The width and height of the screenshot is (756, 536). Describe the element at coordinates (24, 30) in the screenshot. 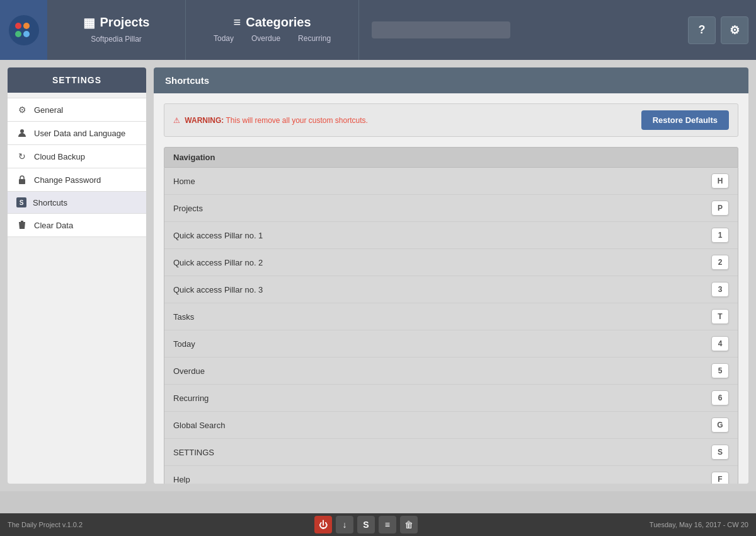

I see `logo` at that location.